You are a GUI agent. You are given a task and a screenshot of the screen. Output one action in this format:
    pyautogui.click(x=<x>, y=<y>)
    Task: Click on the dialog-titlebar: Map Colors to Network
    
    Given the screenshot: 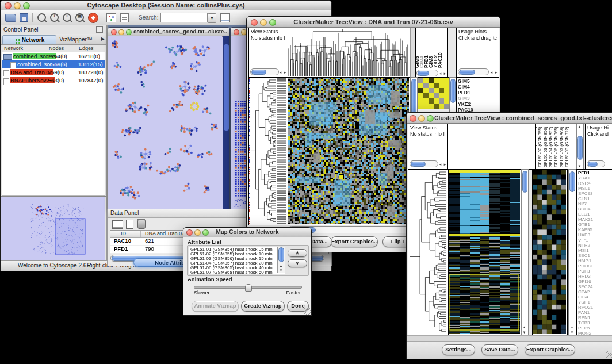 What is the action you would take?
    pyautogui.click(x=247, y=232)
    